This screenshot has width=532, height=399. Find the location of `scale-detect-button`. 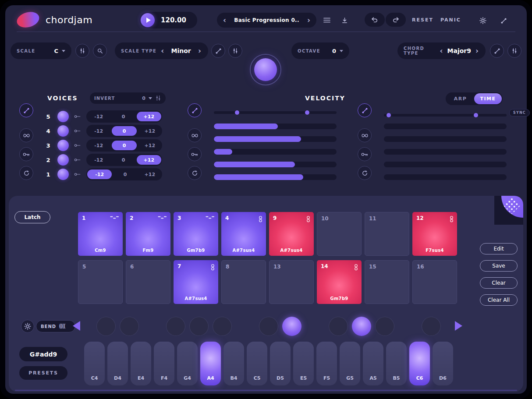

scale-detect-button is located at coordinates (100, 51).